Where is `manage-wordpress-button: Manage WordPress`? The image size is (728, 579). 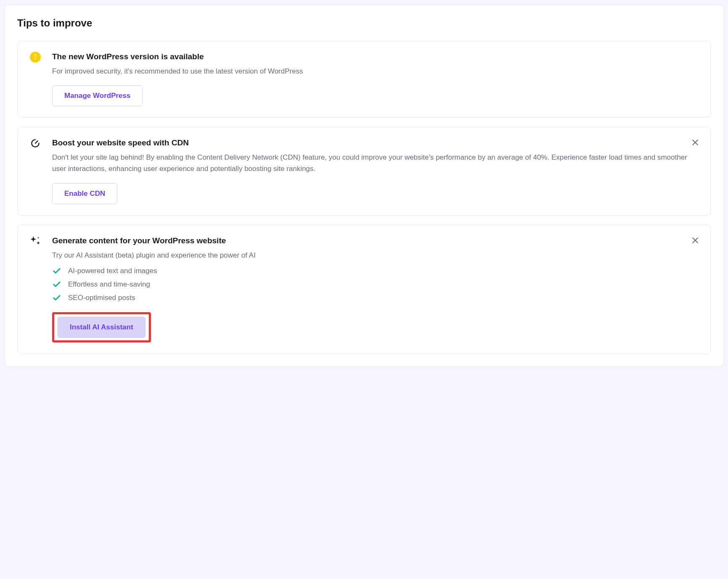 manage-wordpress-button: Manage WordPress is located at coordinates (98, 96).